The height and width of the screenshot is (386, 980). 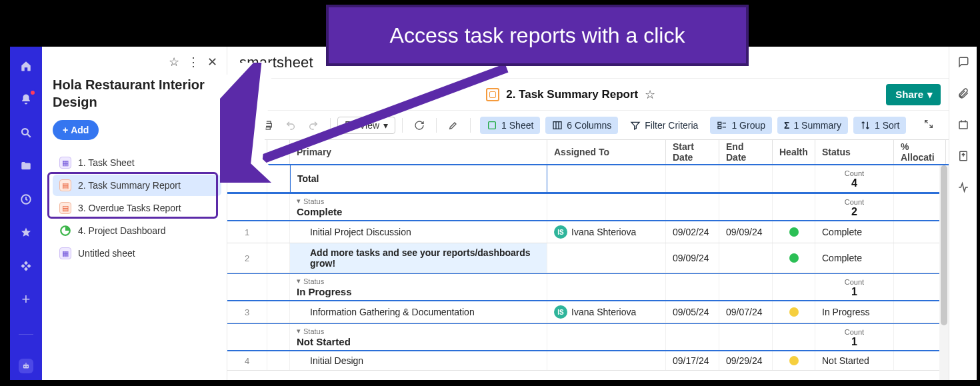 What do you see at coordinates (137, 231) in the screenshot?
I see `sidebar-item-project-dashboard: 4. Project Dashboard` at bounding box center [137, 231].